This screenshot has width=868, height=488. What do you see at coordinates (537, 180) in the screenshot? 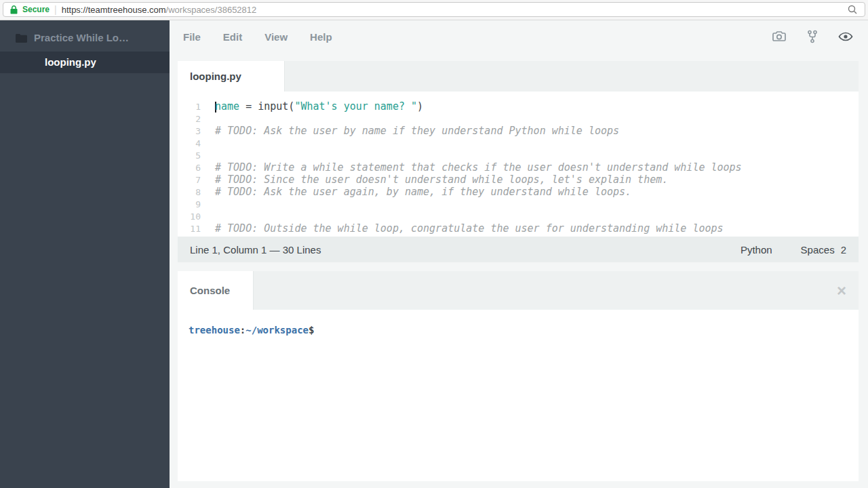
I see `code-line: # TODO: Since the user doesn't understan…` at bounding box center [537, 180].